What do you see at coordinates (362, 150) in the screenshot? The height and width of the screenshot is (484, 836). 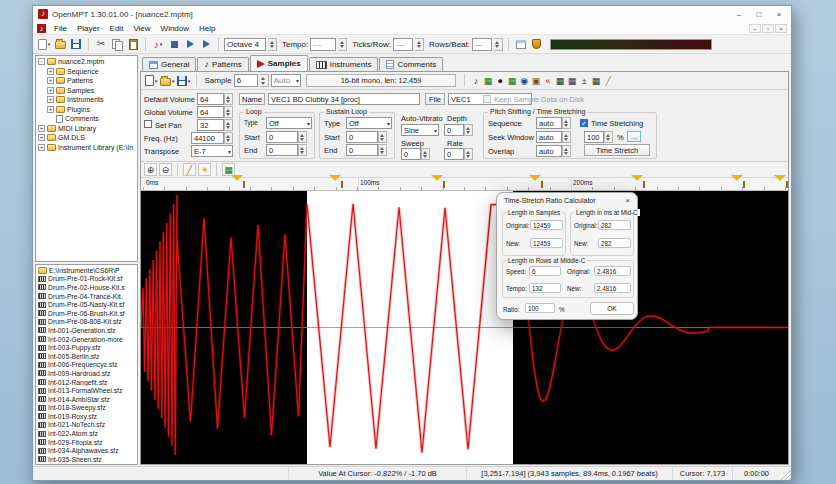 I see `sustain-end-field: 0` at bounding box center [362, 150].